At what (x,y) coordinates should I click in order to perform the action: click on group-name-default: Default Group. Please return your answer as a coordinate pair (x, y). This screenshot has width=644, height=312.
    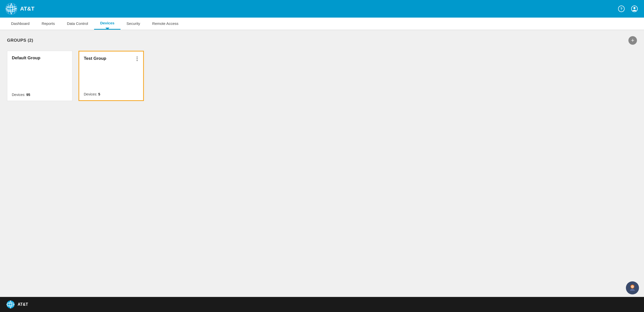
    Looking at the image, I should click on (26, 58).